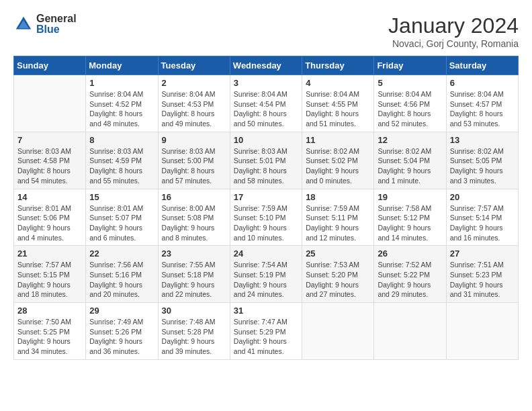  Describe the element at coordinates (194, 109) in the screenshot. I see `day-info: Sunrise: 8:04 AMSunset: 4:53 PMDaylight:…` at that location.